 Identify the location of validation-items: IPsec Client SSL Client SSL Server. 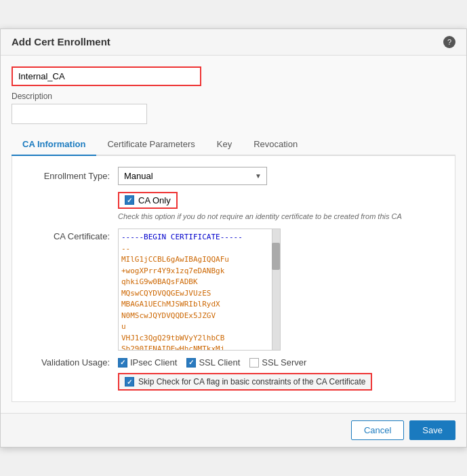
(212, 362).